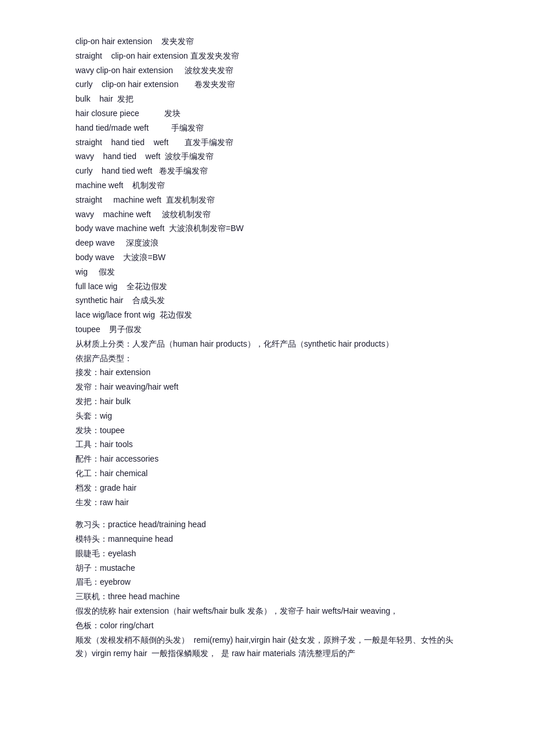 This screenshot has height=756, width=534. I want to click on line-40: 假发的统称 hair extension（hair wefts/hair bul…, so click(267, 611).